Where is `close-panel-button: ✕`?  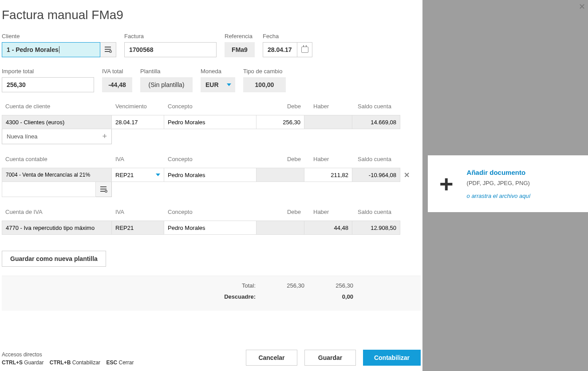
close-panel-button: ✕ is located at coordinates (582, 7).